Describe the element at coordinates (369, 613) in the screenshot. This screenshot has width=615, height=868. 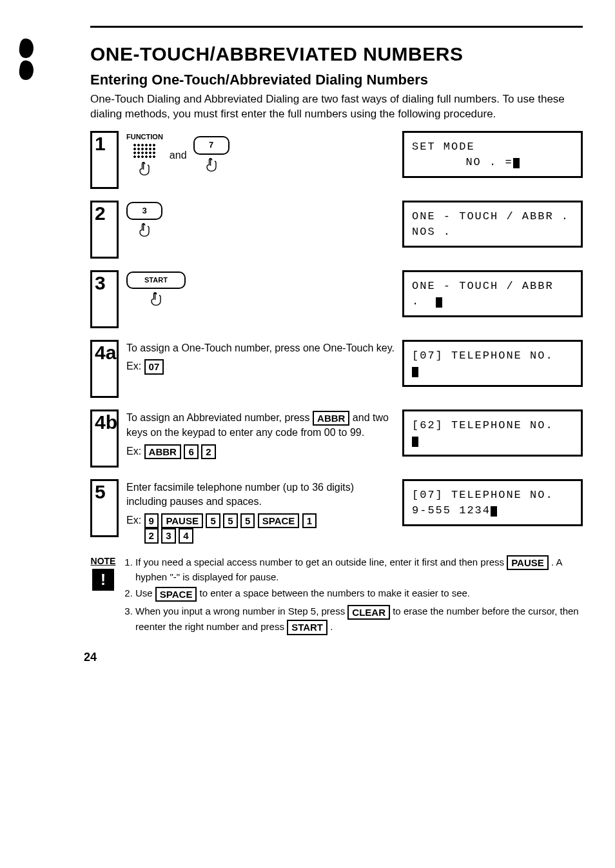
I see `key-clear: CLEAR` at that location.